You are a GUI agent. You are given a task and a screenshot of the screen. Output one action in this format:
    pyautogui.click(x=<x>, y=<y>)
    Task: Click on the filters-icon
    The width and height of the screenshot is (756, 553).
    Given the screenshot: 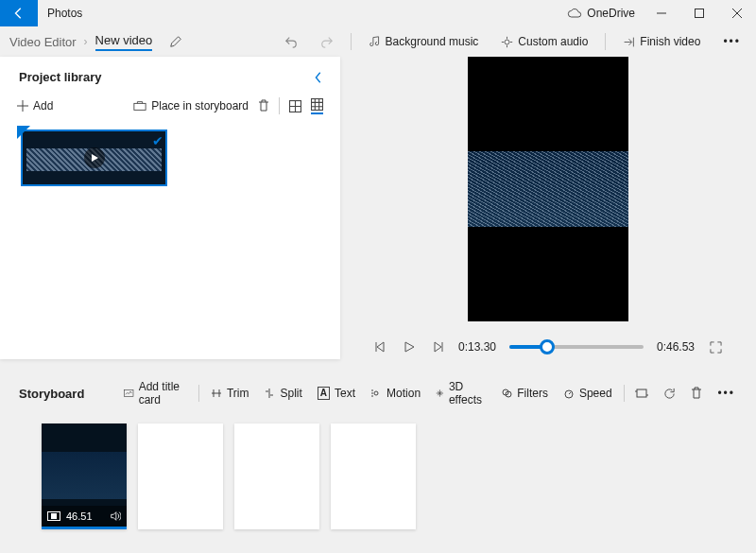 What is the action you would take?
    pyautogui.click(x=507, y=393)
    